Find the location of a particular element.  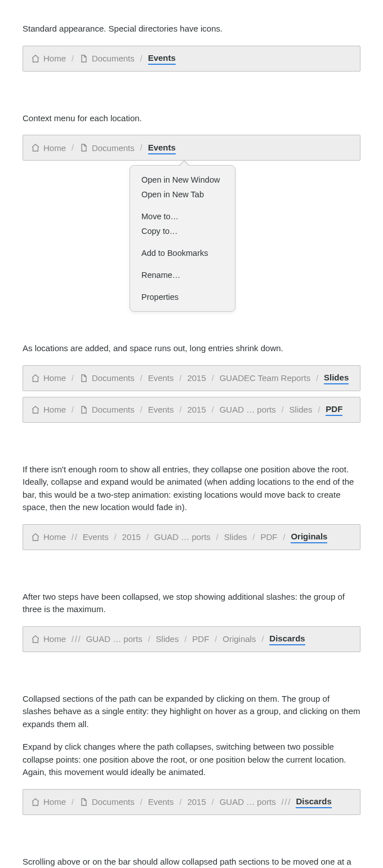

crumb-label: GUADEC Team Reports is located at coordinates (265, 378).